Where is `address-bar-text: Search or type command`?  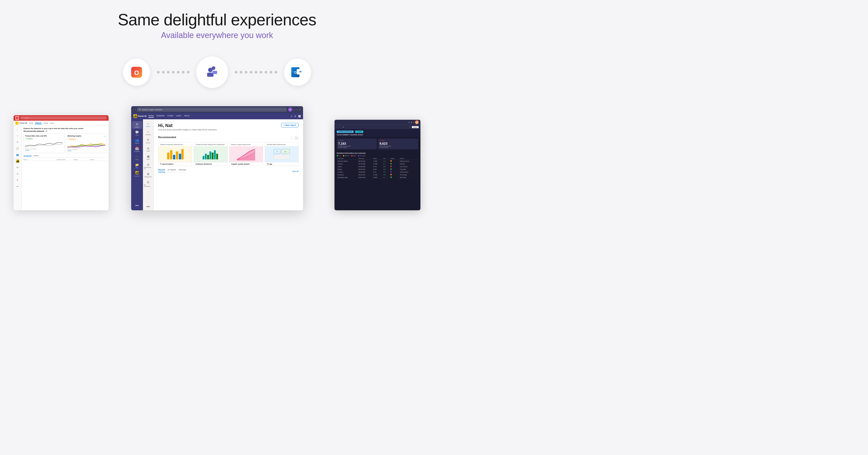 address-bar-text: Search or type command is located at coordinates (152, 110).